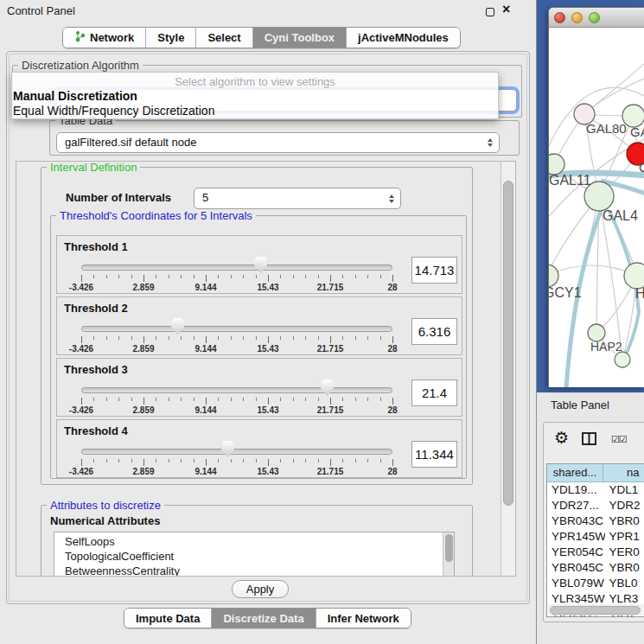  I want to click on tab-style: Style, so click(170, 38).